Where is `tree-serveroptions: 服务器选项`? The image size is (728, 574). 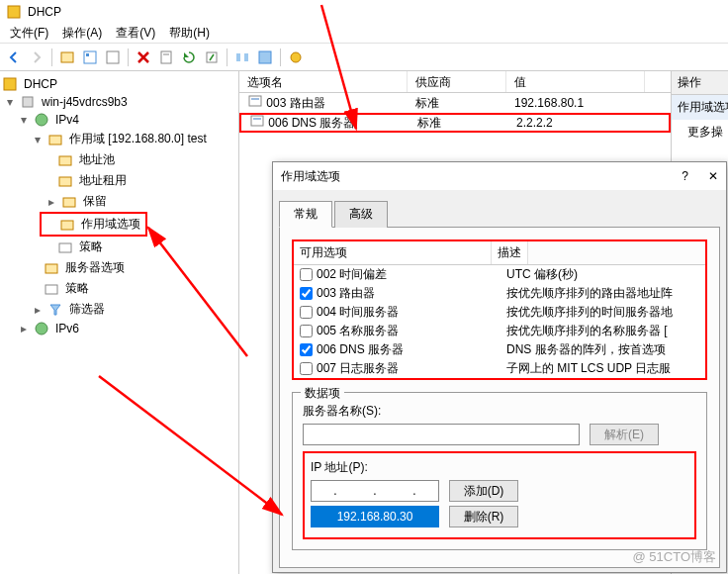 tree-serveroptions: 服务器选项 is located at coordinates (95, 267).